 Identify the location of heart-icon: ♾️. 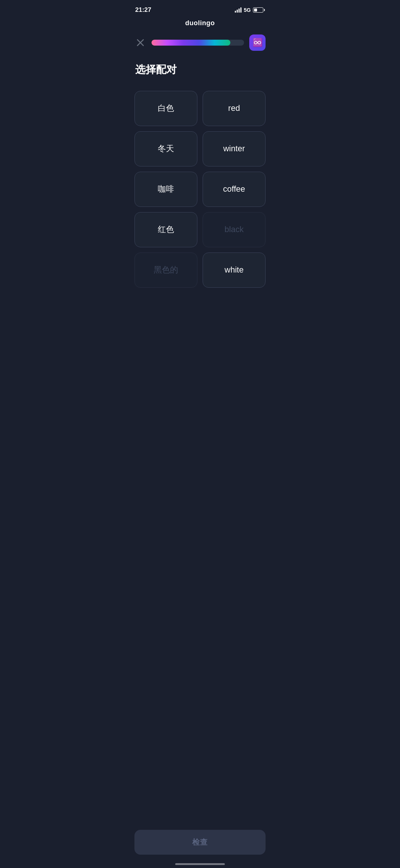
(258, 43).